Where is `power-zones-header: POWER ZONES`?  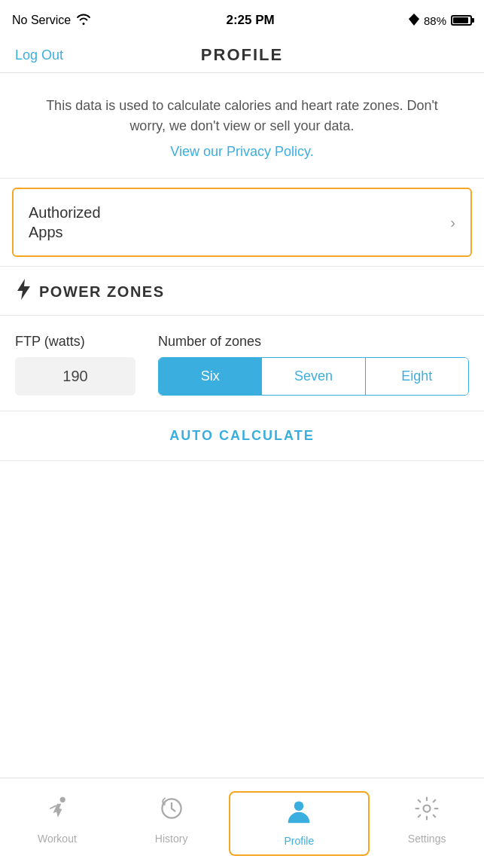 power-zones-header: POWER ZONES is located at coordinates (242, 291).